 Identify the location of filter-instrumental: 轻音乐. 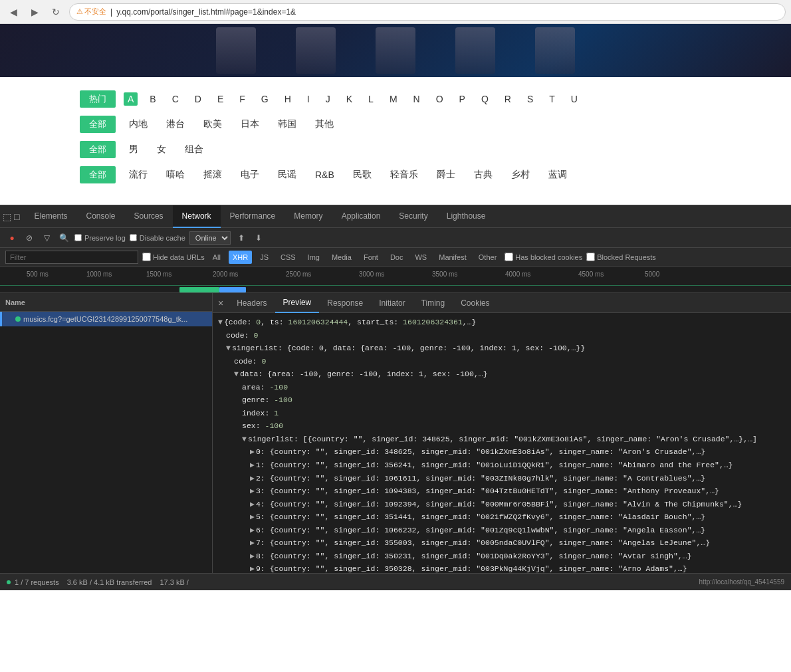
(404, 175).